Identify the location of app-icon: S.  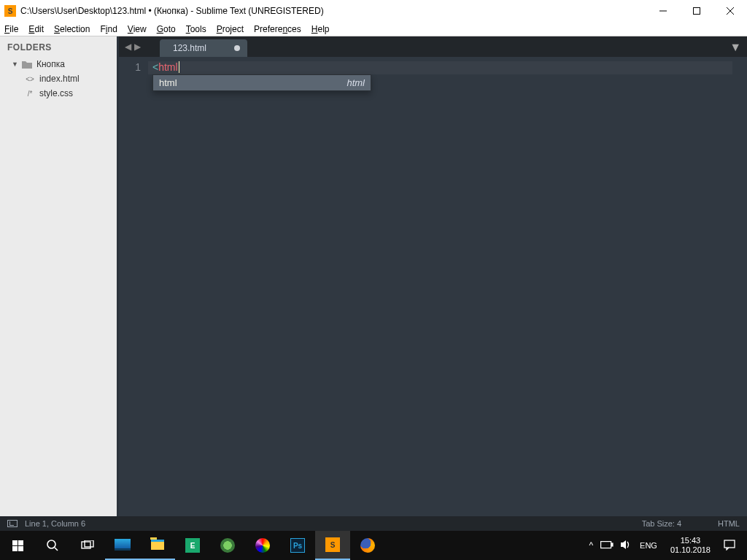
(10, 11).